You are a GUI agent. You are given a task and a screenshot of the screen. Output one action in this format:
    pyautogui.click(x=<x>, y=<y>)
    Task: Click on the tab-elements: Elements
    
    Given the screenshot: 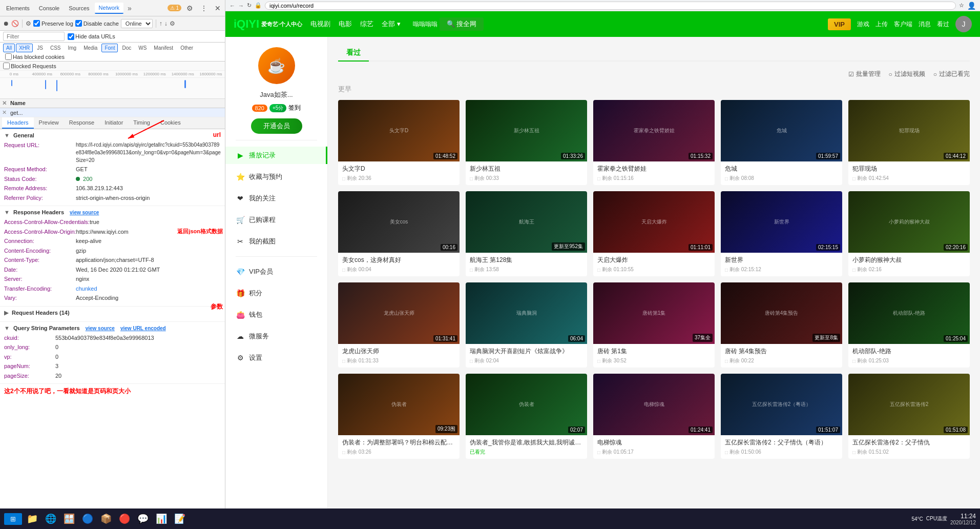 What is the action you would take?
    pyautogui.click(x=18, y=8)
    